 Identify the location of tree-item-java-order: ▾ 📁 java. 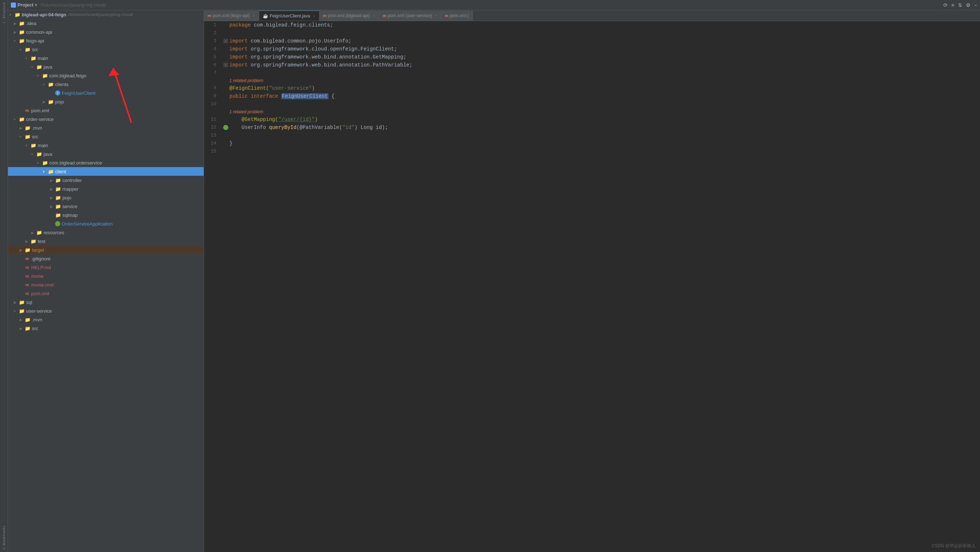
(106, 154).